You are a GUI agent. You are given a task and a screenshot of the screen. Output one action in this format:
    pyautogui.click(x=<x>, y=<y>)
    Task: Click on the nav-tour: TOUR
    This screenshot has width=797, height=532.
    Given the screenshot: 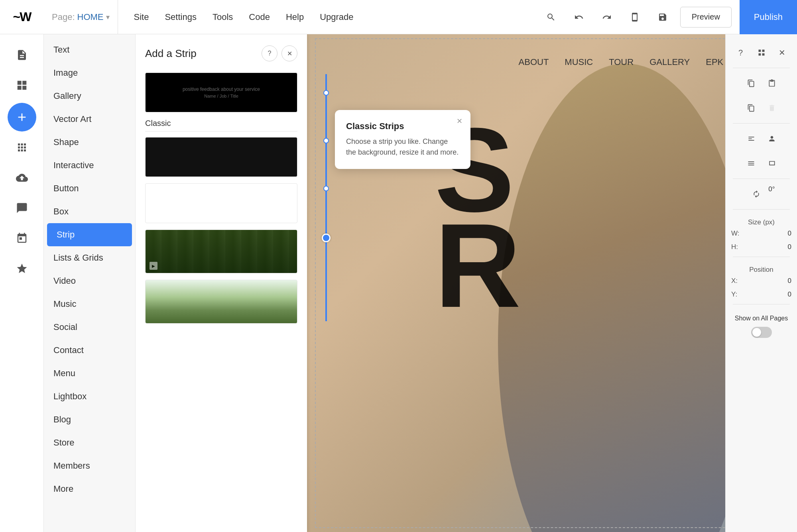 What is the action you would take?
    pyautogui.click(x=621, y=62)
    